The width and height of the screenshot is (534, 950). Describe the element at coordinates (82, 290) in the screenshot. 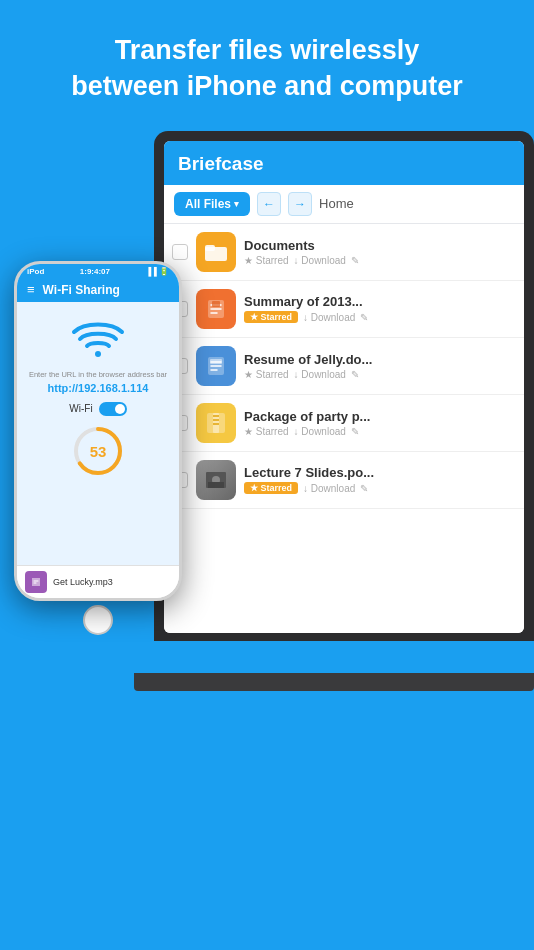

I see `iphone-title: Wi-Fi Sharing` at that location.